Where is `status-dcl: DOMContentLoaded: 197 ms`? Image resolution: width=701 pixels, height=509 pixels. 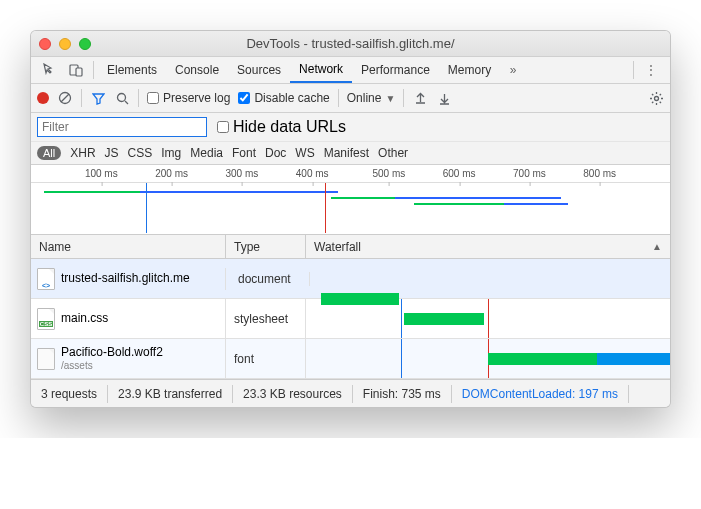 status-dcl: DOMContentLoaded: 197 ms is located at coordinates (540, 394).